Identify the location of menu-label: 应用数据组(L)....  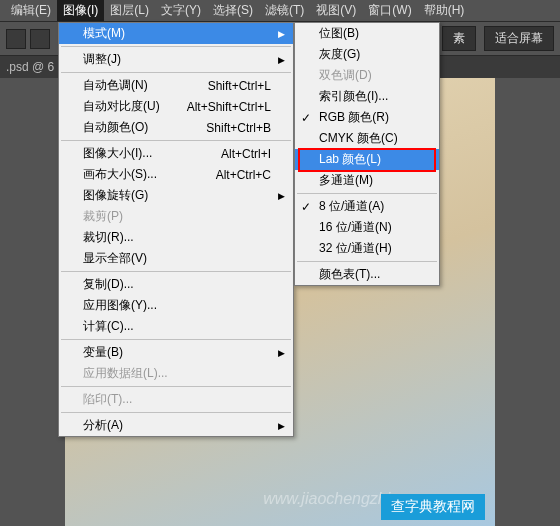
(126, 374).